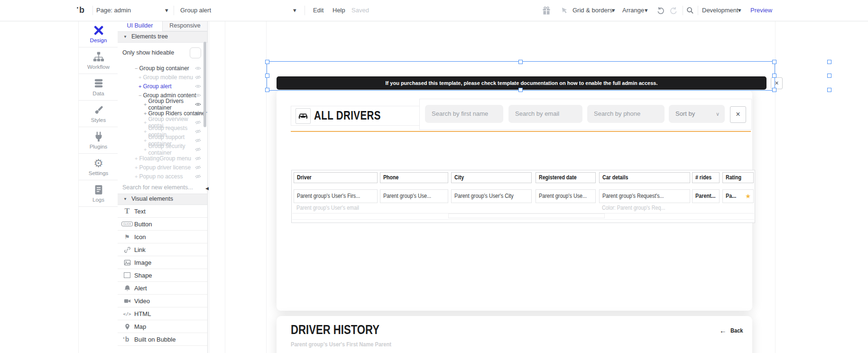  I want to click on tree-item-group-mobile-menu: +Group mobile menu, so click(162, 77).